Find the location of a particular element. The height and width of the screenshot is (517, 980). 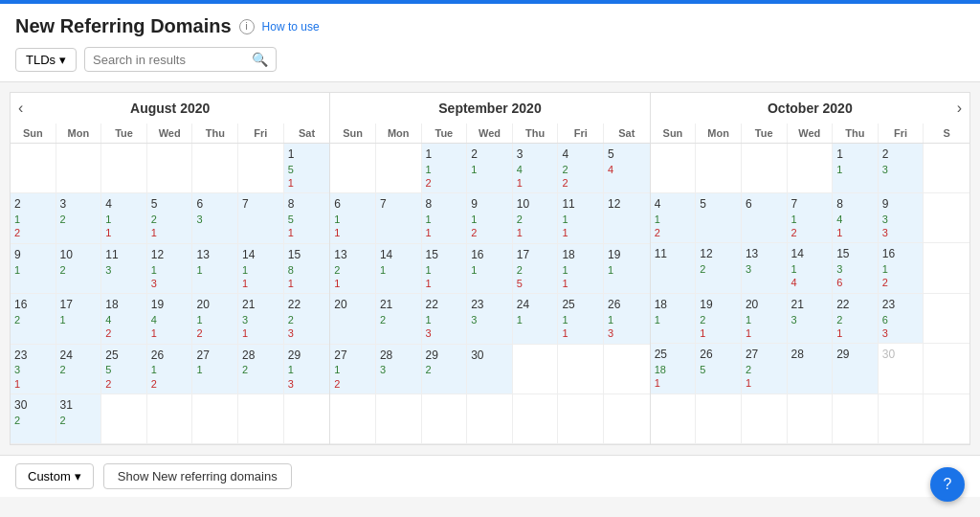

day-cell: 162 is located at coordinates (33, 319).